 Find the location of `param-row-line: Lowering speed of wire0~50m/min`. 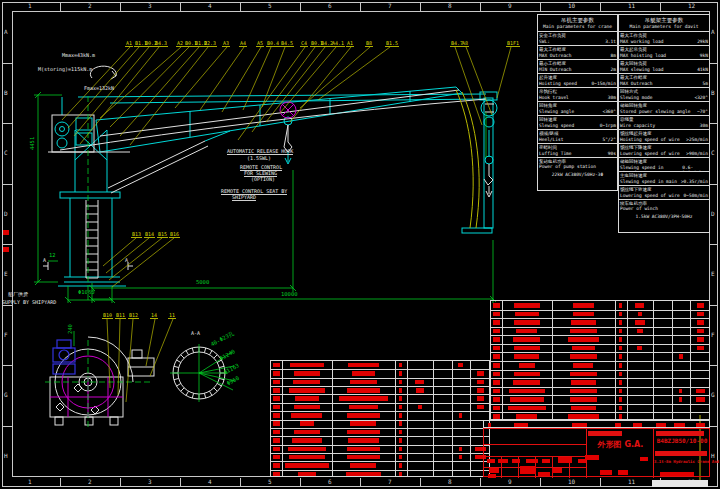

param-row-line: Lowering speed of wire0~50m/min is located at coordinates (664, 196).